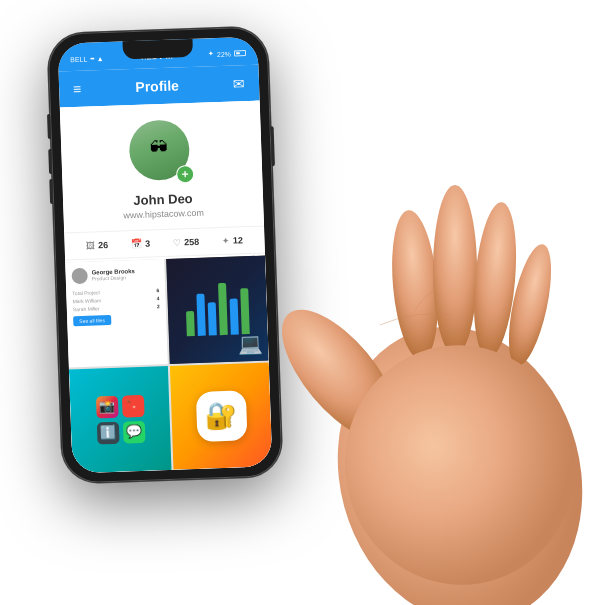 The height and width of the screenshot is (605, 600). Describe the element at coordinates (164, 244) in the screenshot. I see `stats-row: 🖼 26 📅 3 ♡ 258 ✦ 12` at that location.